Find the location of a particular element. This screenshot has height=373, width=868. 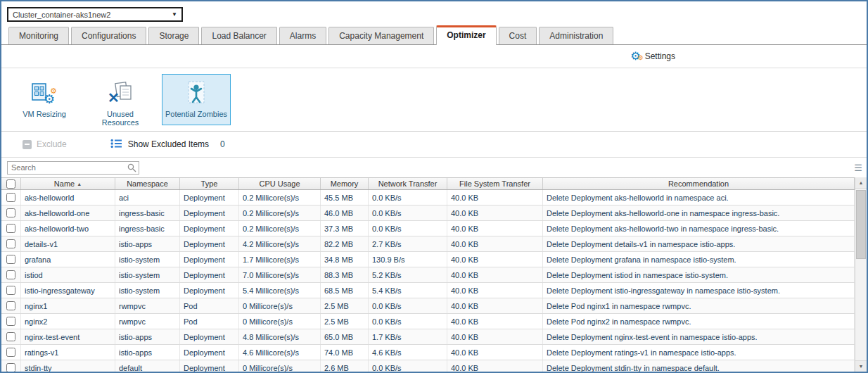

cell-memory: 2.6 MB is located at coordinates (345, 366).